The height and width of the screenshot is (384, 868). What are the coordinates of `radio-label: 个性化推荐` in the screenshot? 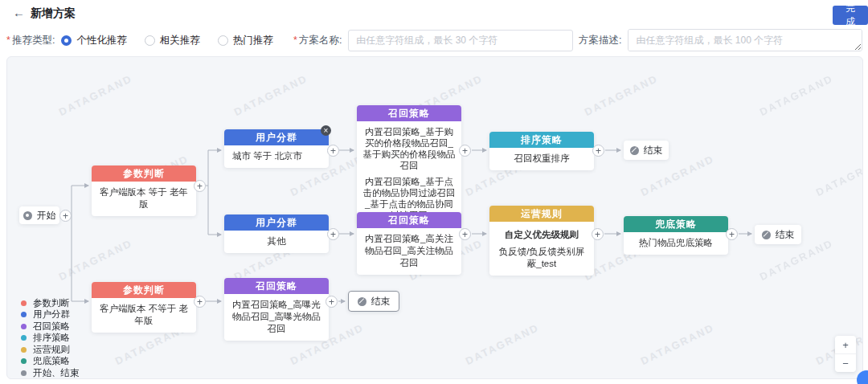 It's located at (101, 40).